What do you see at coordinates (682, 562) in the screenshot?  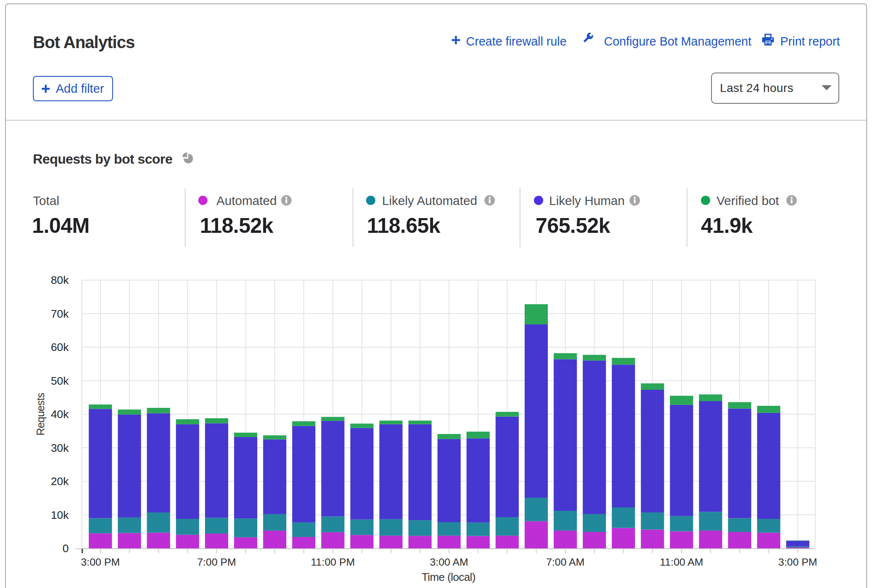 I see `svg-text: 11:00 AM` at bounding box center [682, 562].